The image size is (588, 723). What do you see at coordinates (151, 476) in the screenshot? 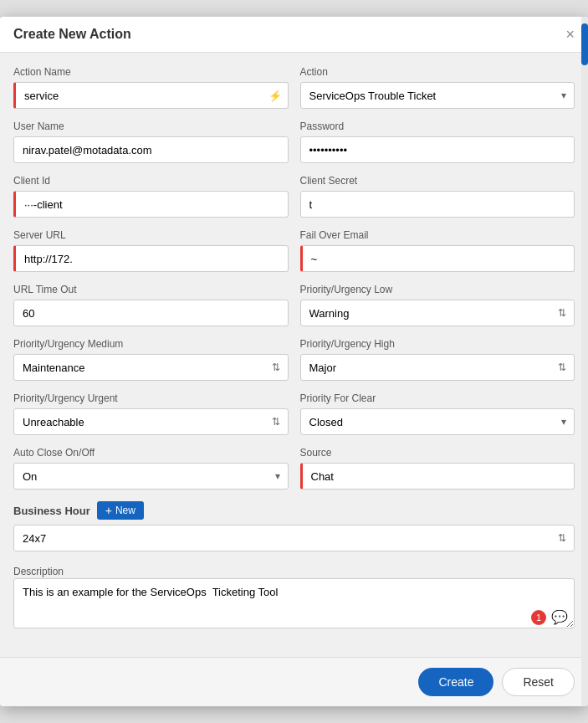
I see `auto-close-select-wrapper: On` at bounding box center [151, 476].